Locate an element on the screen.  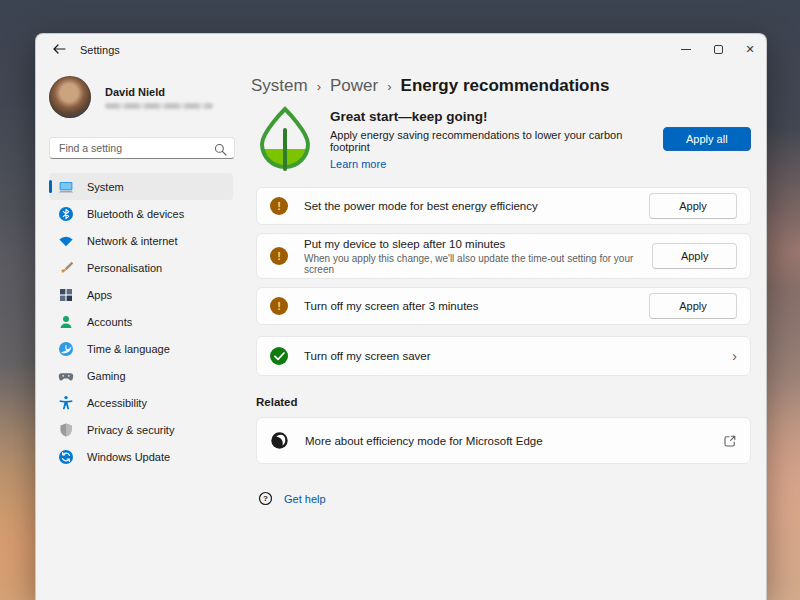
profile-email-blurred is located at coordinates (159, 106).